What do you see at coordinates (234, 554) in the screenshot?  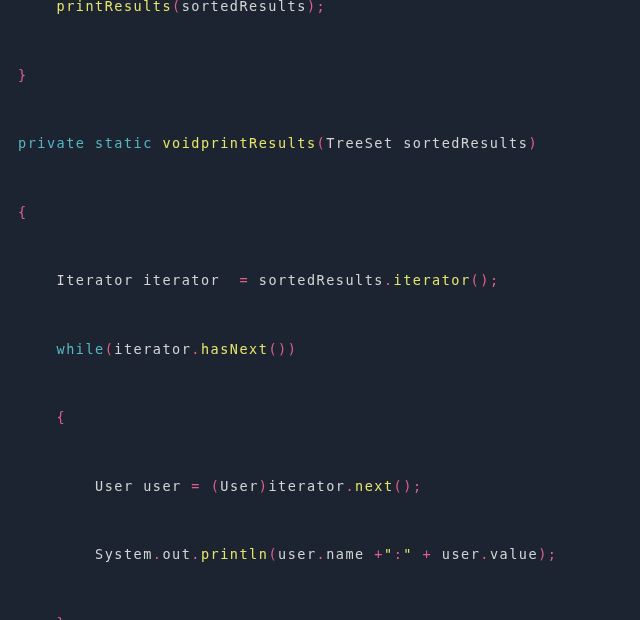 I see `method: println` at bounding box center [234, 554].